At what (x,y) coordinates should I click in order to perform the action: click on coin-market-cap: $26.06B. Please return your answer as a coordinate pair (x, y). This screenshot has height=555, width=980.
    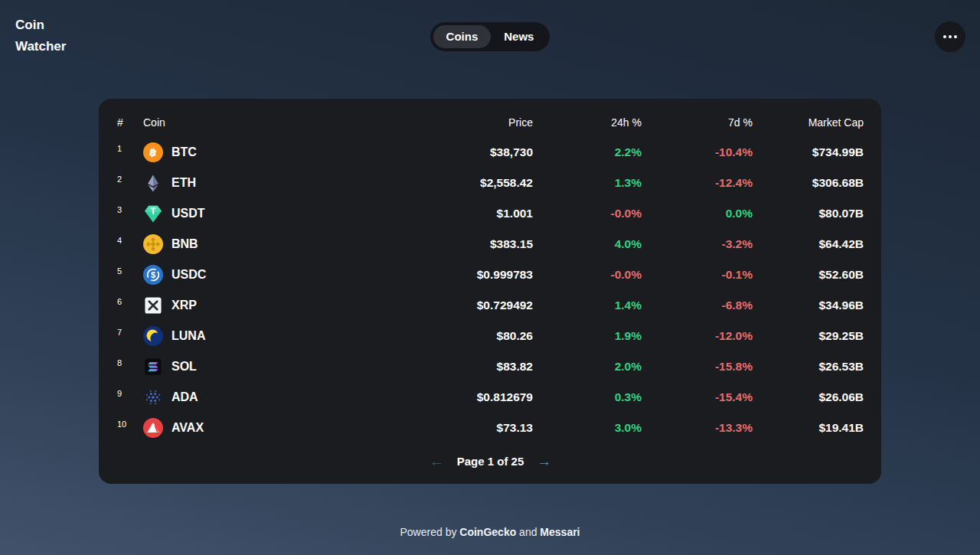
    Looking at the image, I should click on (808, 397).